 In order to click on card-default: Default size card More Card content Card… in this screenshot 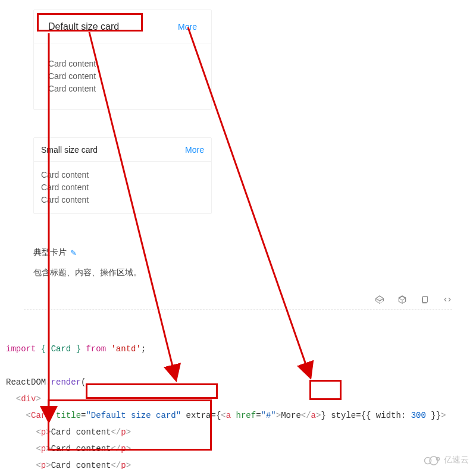, I will do `click(123, 59)`.